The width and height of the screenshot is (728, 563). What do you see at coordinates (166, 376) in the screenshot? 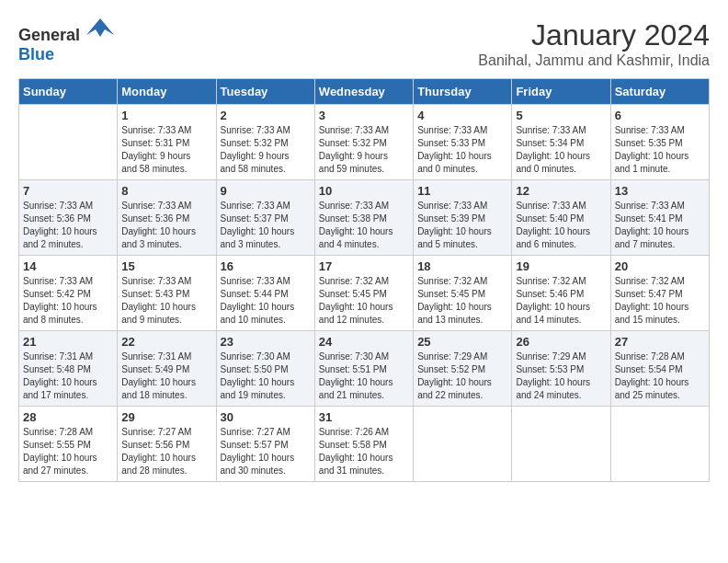
I see `day-detail: Sunrise: 7:31 AMSunset: 5:49 PMDaylight:…` at bounding box center [166, 376].